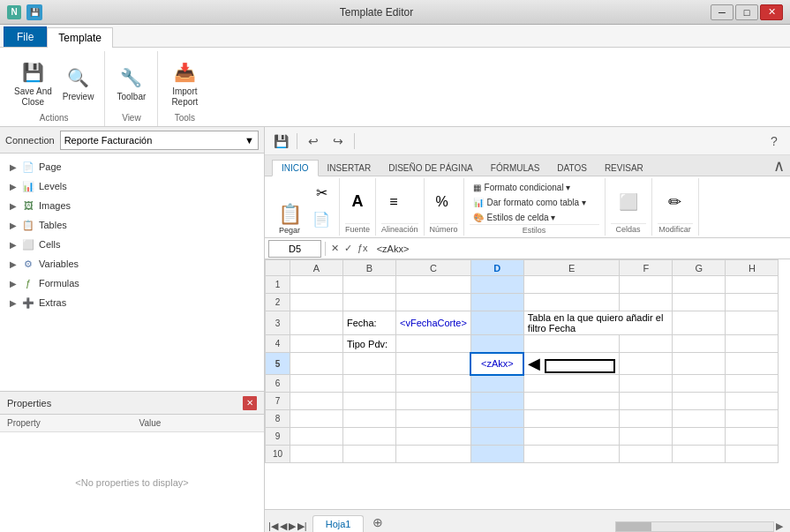 Image resolution: width=790 pixels, height=532 pixels. Describe the element at coordinates (370, 384) in the screenshot. I see `cell-b6` at that location.